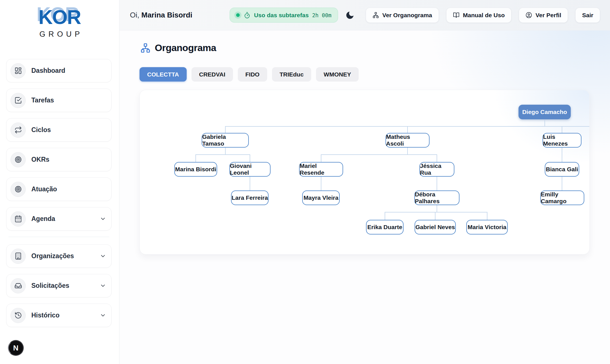 This screenshot has width=610, height=364. I want to click on sidebar-item-label: Dashboard, so click(48, 71).